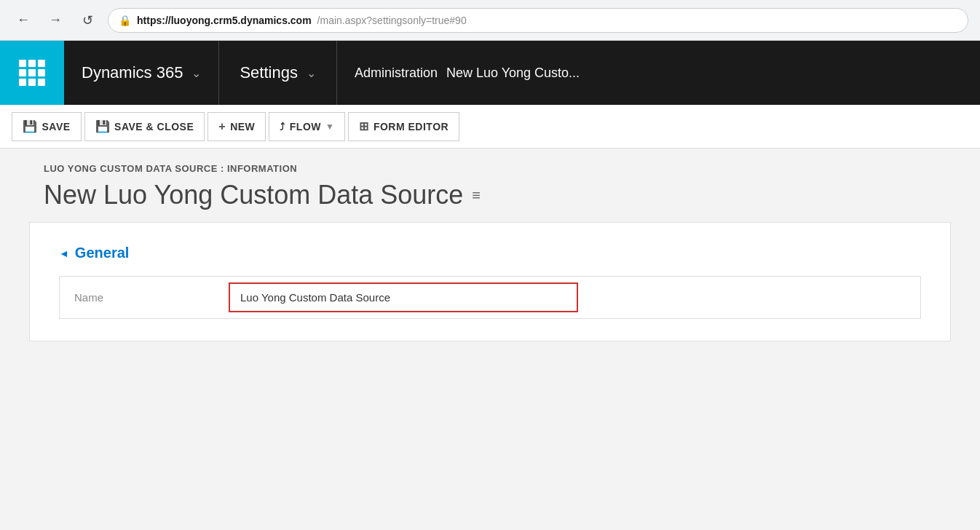  What do you see at coordinates (278, 73) in the screenshot?
I see `settings-nav: Settings ⌄` at bounding box center [278, 73].